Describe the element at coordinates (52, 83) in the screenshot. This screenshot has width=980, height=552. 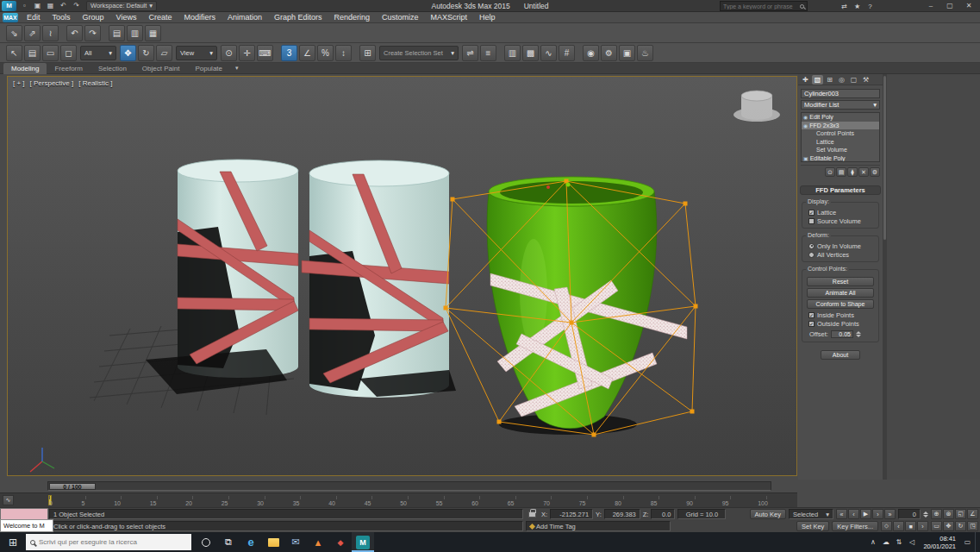
I see `viewport-menu-pov: [ Perspective ]` at that location.